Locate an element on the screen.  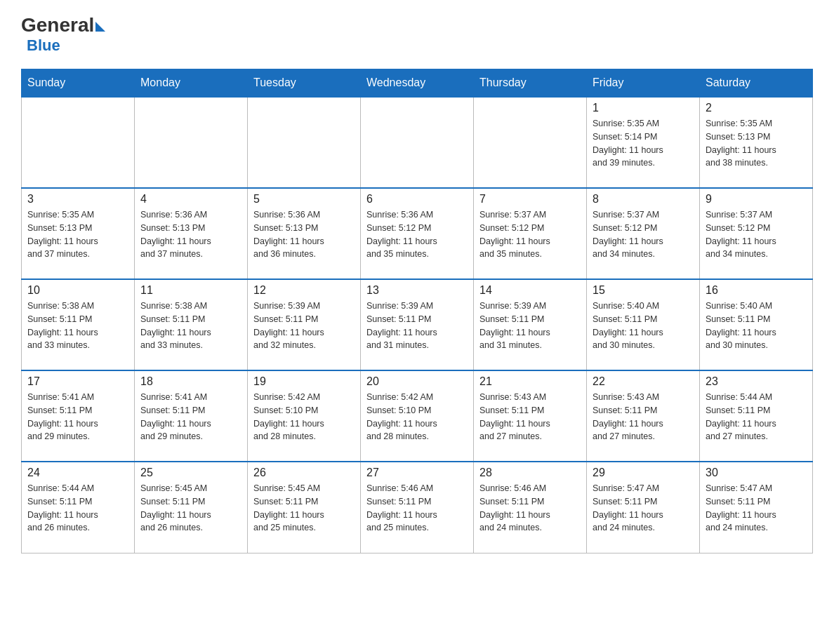
weekday-header-saturday: Saturday is located at coordinates (757, 83).